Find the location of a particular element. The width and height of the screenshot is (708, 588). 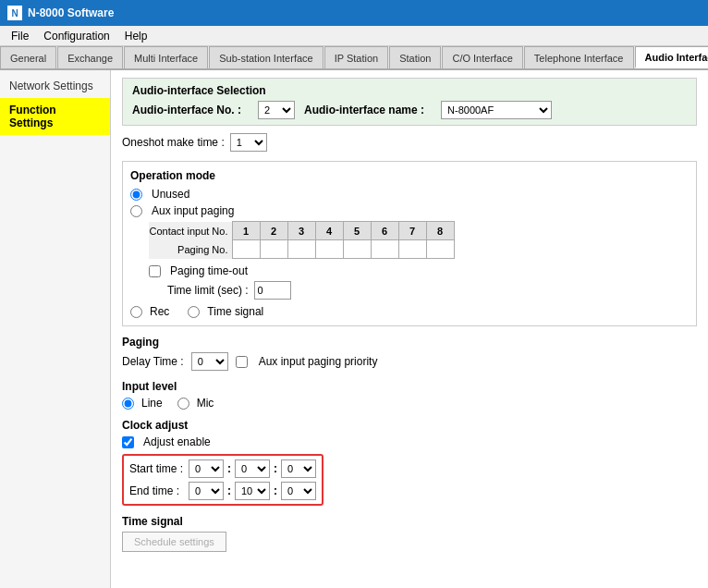

level-mic-radio is located at coordinates (183, 403).